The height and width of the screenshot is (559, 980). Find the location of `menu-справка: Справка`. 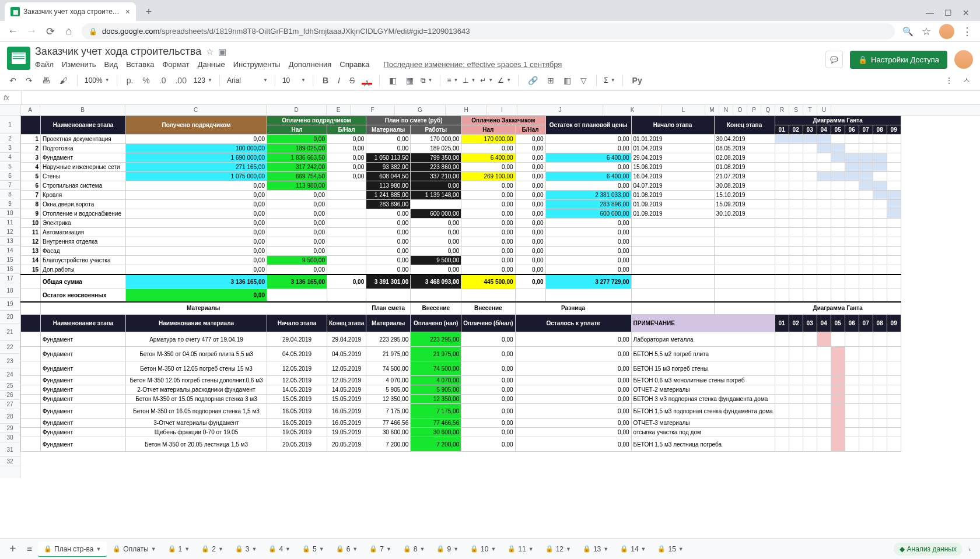

menu-справка: Справка is located at coordinates (355, 64).